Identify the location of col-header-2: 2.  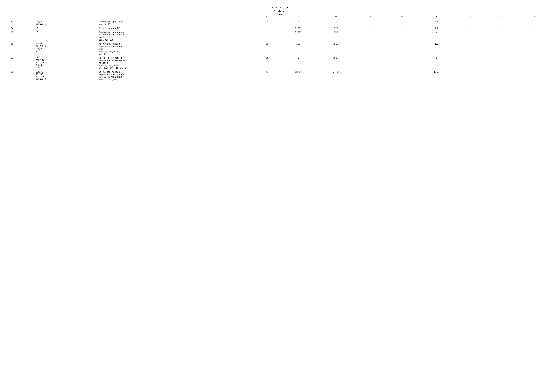
(66, 17).